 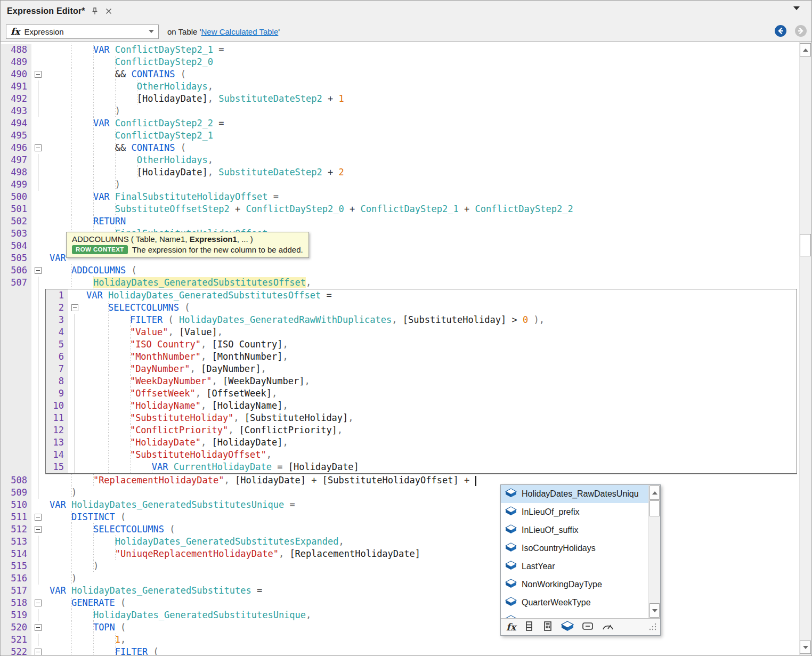 I want to click on autocomplete-item: QuarterWeekType, so click(x=581, y=603).